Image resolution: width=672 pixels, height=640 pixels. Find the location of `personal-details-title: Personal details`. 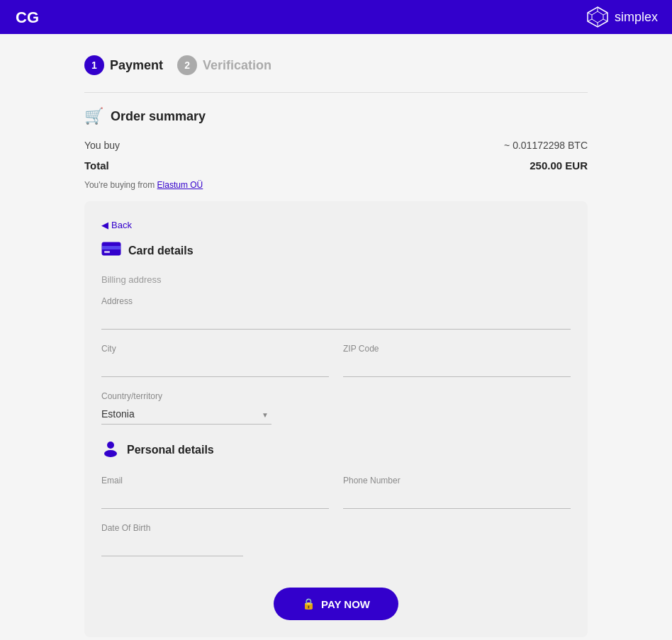

personal-details-title: Personal details is located at coordinates (170, 450).